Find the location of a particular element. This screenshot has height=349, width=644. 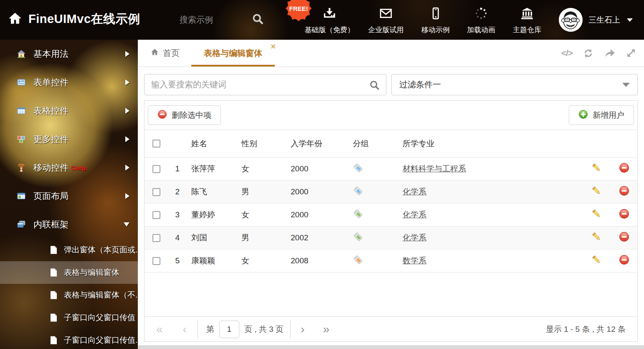

page-suffix-label: 页 , 共 3 页 is located at coordinates (264, 329).